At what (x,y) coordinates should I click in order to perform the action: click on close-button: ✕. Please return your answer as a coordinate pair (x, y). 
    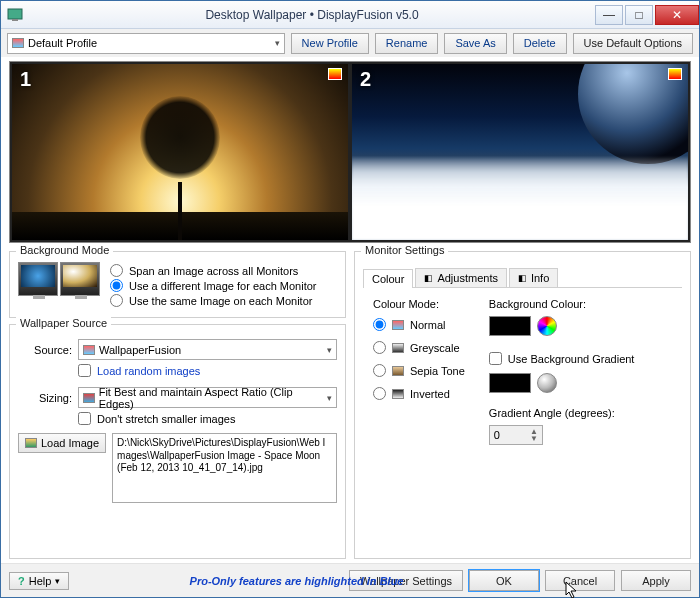
    Looking at the image, I should click on (677, 15).